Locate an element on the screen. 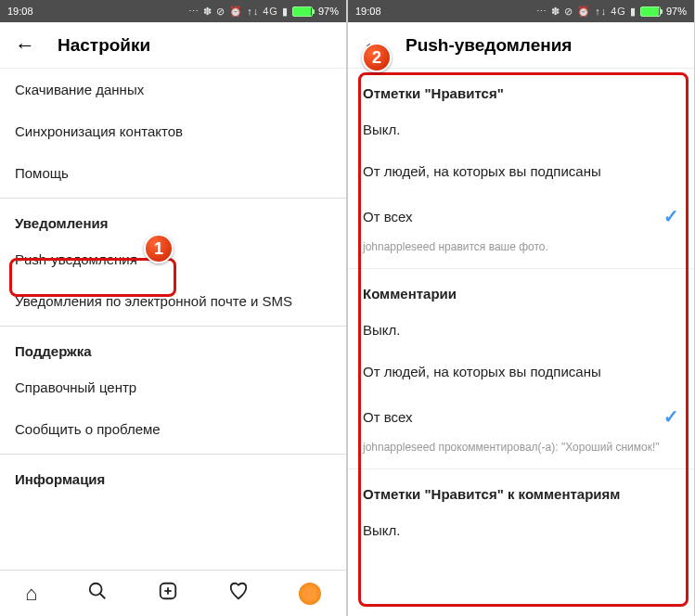 This screenshot has width=695, height=616. profile-icon is located at coordinates (310, 594).